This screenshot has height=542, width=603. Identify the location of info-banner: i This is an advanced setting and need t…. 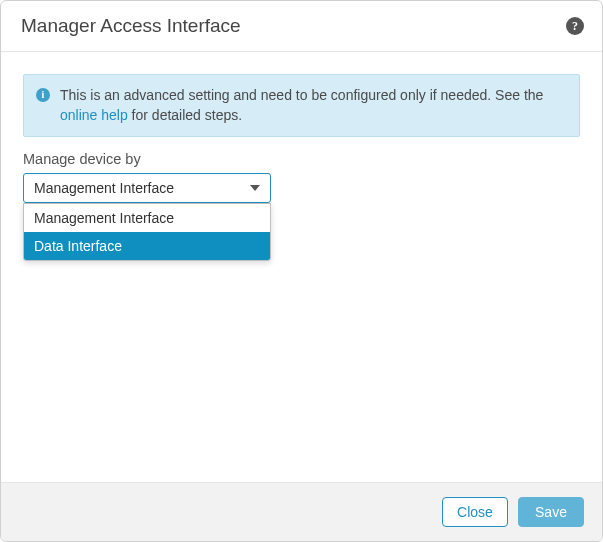
(302, 106).